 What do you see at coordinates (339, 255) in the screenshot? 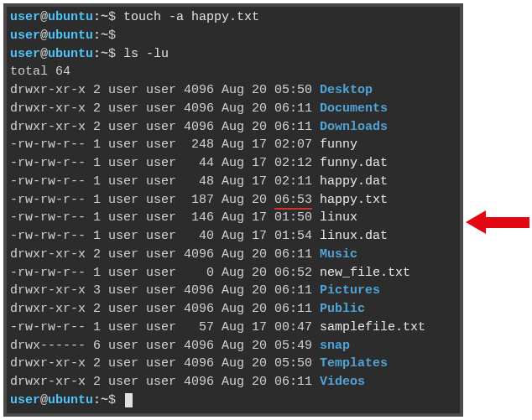
I see `directory-name: Music` at bounding box center [339, 255].